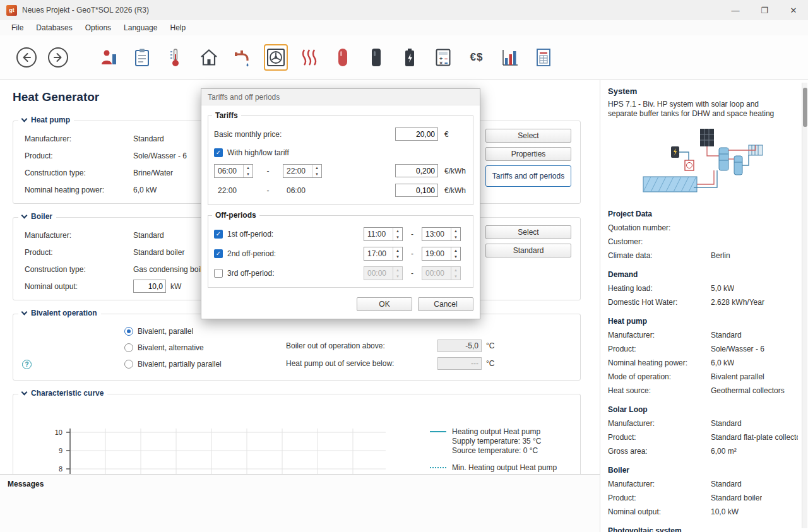 This screenshot has height=532, width=808. I want to click on high-low-tariff-checkbox-row: With high/low tariff, so click(341, 153).